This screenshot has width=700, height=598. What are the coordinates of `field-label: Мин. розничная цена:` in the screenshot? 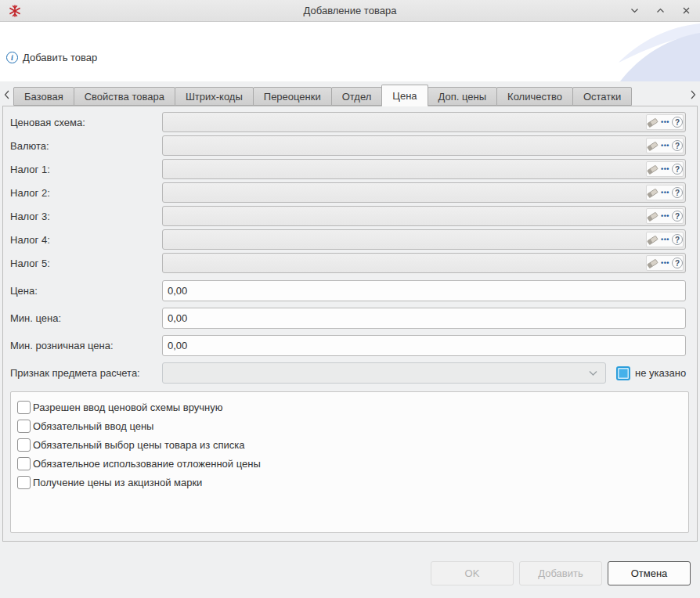 It's located at (86, 346).